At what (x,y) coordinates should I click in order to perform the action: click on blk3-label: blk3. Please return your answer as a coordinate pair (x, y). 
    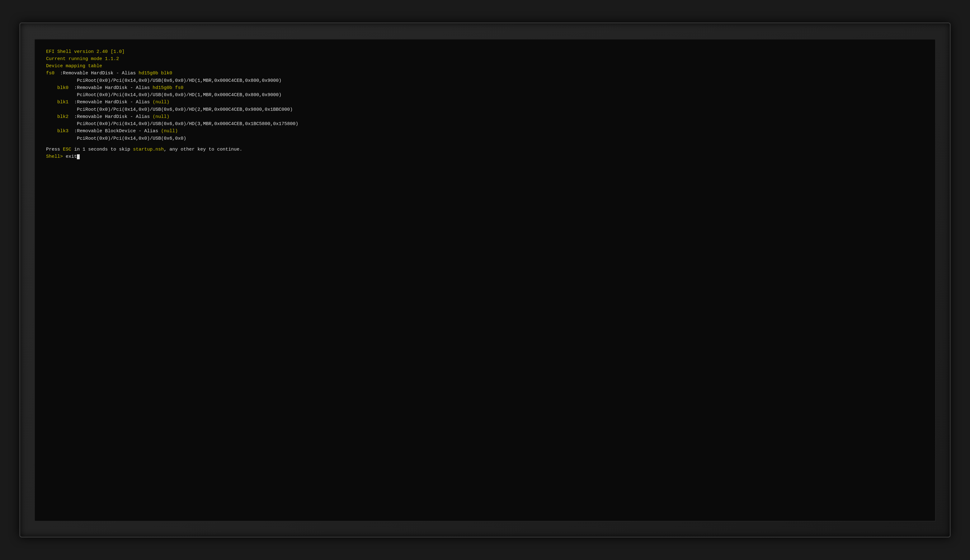
    Looking at the image, I should click on (63, 131).